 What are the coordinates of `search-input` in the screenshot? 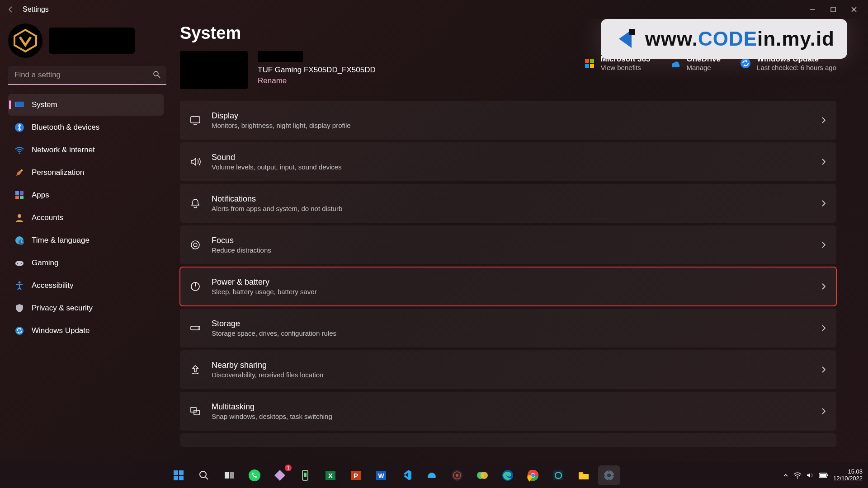 It's located at (87, 75).